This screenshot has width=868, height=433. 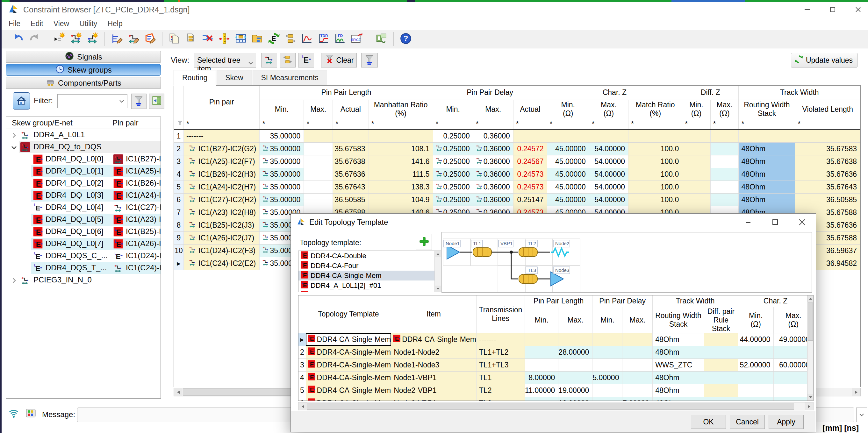 I want to click on routing-width-stack-cell: WWS_ZTC, so click(x=679, y=365).